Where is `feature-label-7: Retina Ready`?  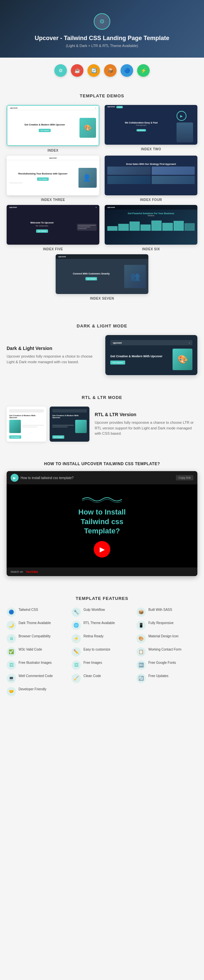 feature-label-7: Retina Ready is located at coordinates (94, 636).